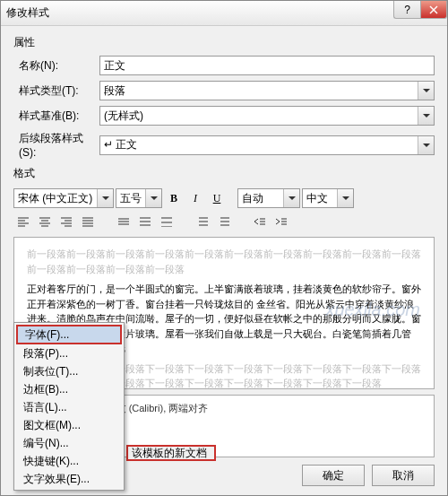 This screenshot has width=448, height=496. Describe the element at coordinates (328, 198) in the screenshot. I see `lang-combo: 中文` at that location.